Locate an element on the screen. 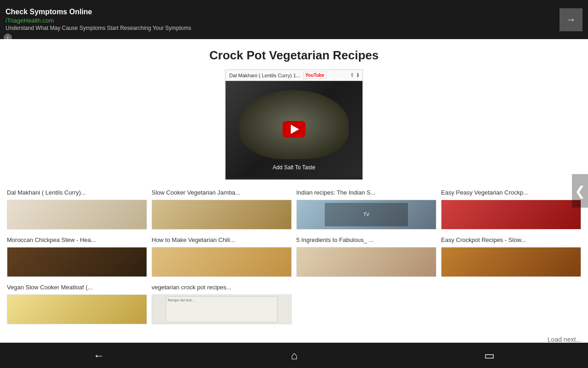 The height and width of the screenshot is (368, 588). recent-button: ▭ is located at coordinates (490, 356).